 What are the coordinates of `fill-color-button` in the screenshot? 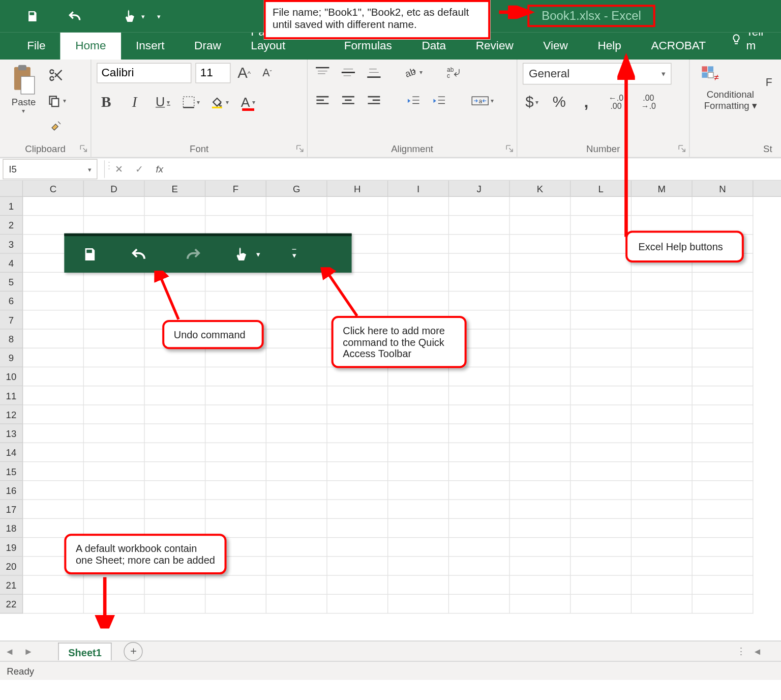 It's located at (220, 102).